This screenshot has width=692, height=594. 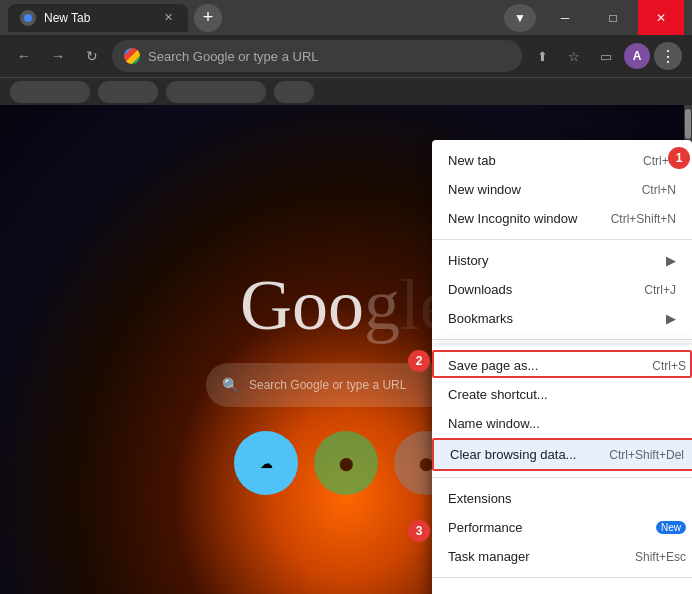 I want to click on submenu-item-performance: Performance New, so click(x=562, y=528).